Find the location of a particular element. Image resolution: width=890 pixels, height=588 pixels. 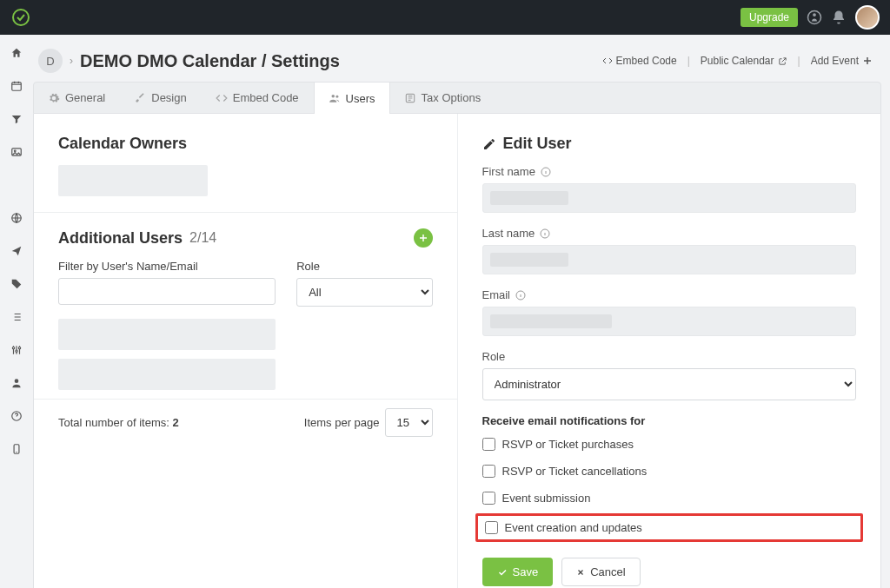

gear-icon is located at coordinates (54, 98).